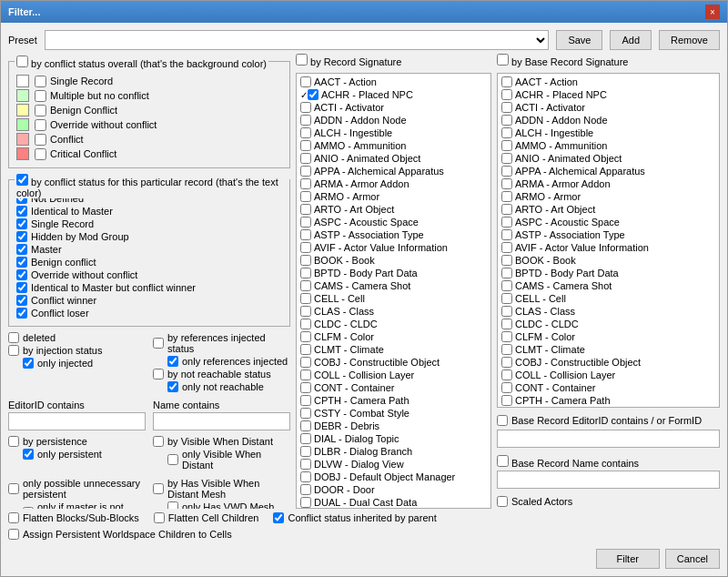  What do you see at coordinates (159, 518) in the screenshot?
I see `cb-flatten-cell` at bounding box center [159, 518].